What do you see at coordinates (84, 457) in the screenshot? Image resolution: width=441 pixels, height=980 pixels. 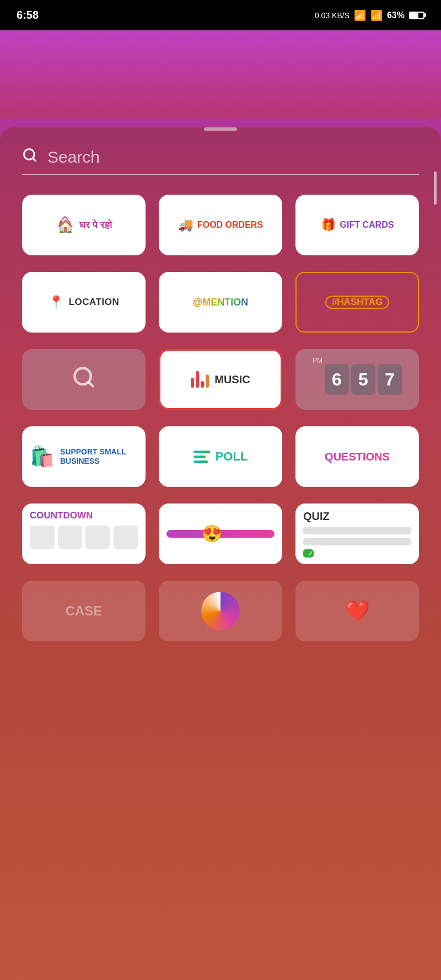 I see `sticker-small-biz: 🛍️ SUPPORT SMALL BUSINESS` at bounding box center [84, 457].